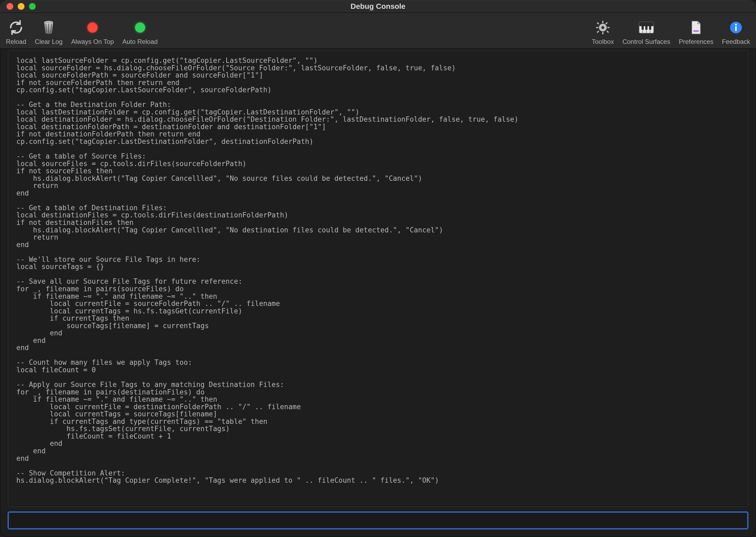  I want to click on gear-icon, so click(603, 27).